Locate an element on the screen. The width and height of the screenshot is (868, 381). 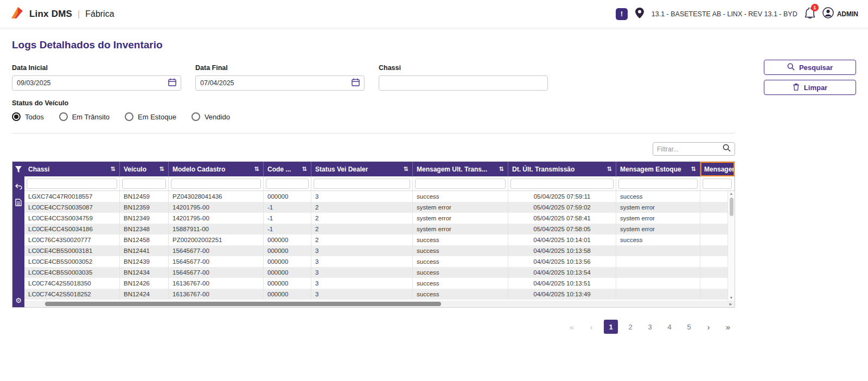
status-radio-group: TodosEm TrânsitoEm EstoqueVendido is located at coordinates (434, 117).